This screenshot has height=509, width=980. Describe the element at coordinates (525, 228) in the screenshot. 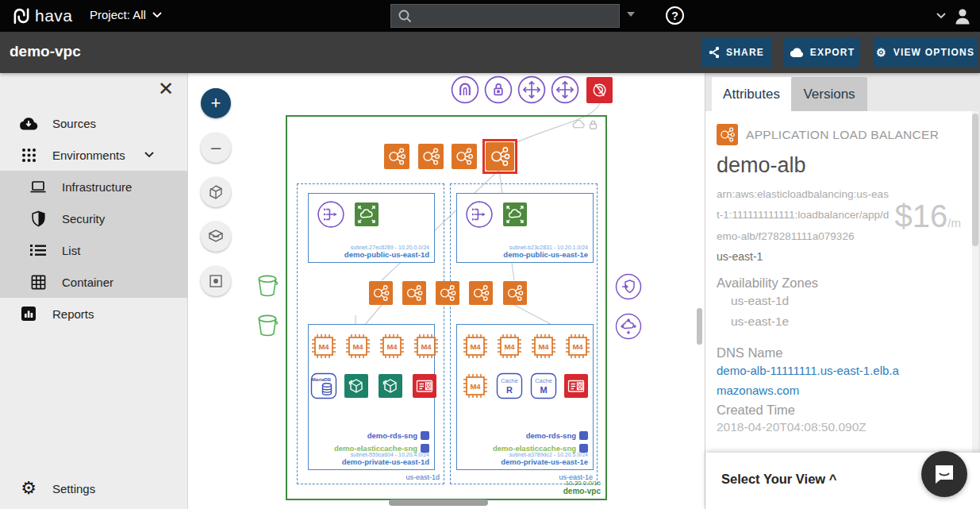

I see `subnet-public-1e: subnet-b23c2831 - 10.20.1.0/24 demo-publ…` at that location.